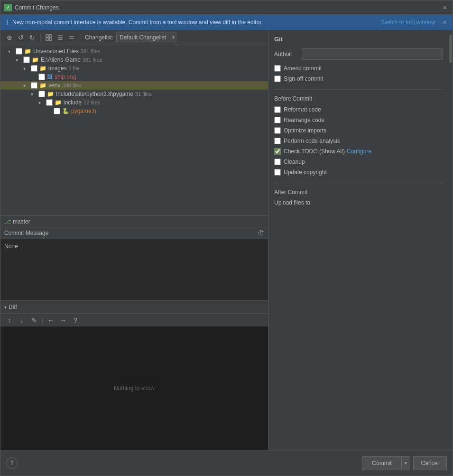 This screenshot has width=453, height=476. I want to click on author-input, so click(372, 54).